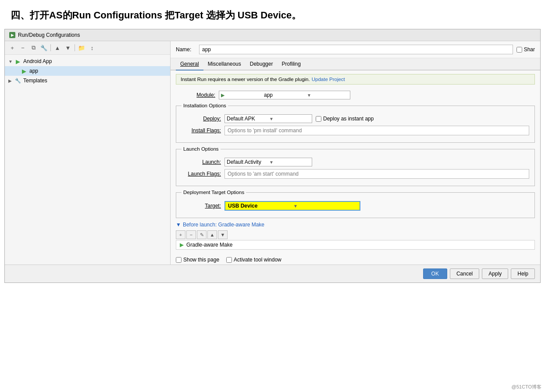  I want to click on android-app-icon: ▶, so click(18, 61).